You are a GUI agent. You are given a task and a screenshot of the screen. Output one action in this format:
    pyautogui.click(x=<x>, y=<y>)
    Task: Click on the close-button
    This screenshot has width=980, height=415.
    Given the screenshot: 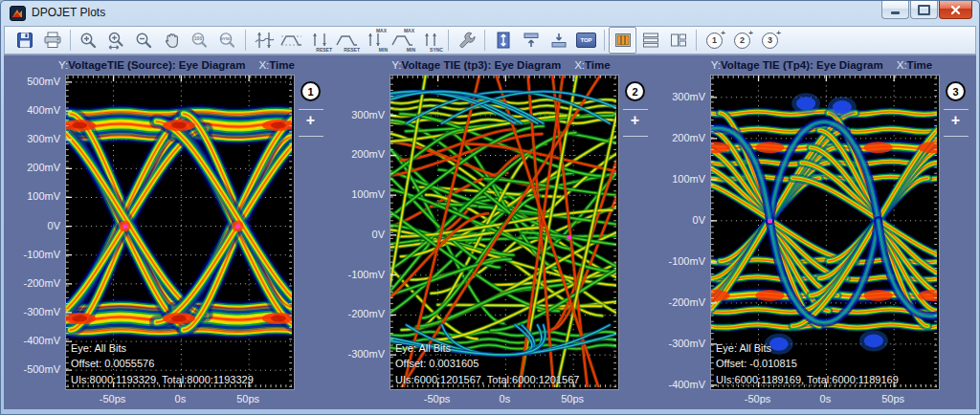 What is the action you would take?
    pyautogui.click(x=955, y=10)
    